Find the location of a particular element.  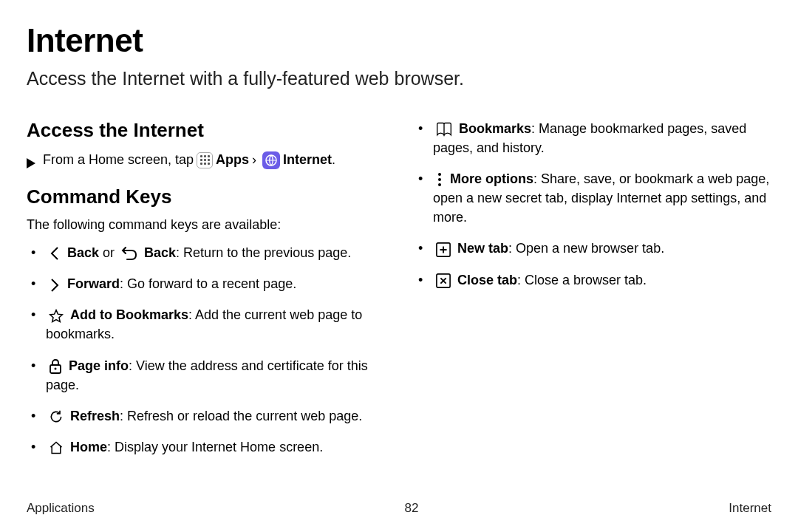

item-new-tab: New tab: Open a new browser tab. is located at coordinates (593, 248).